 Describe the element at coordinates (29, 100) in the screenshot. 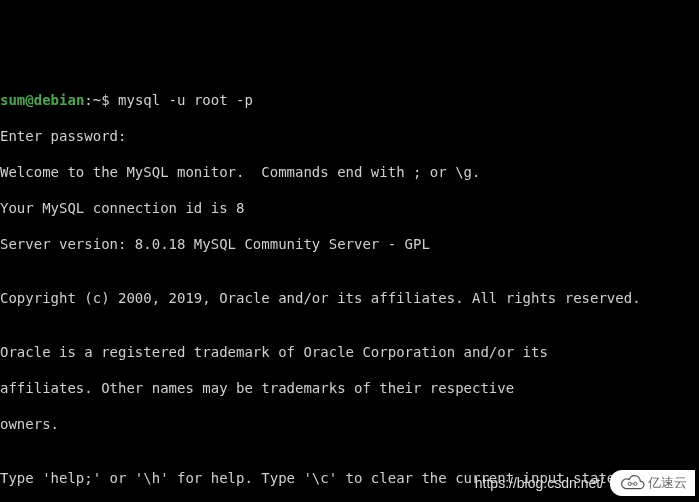

I see `prompt-at: @` at that location.